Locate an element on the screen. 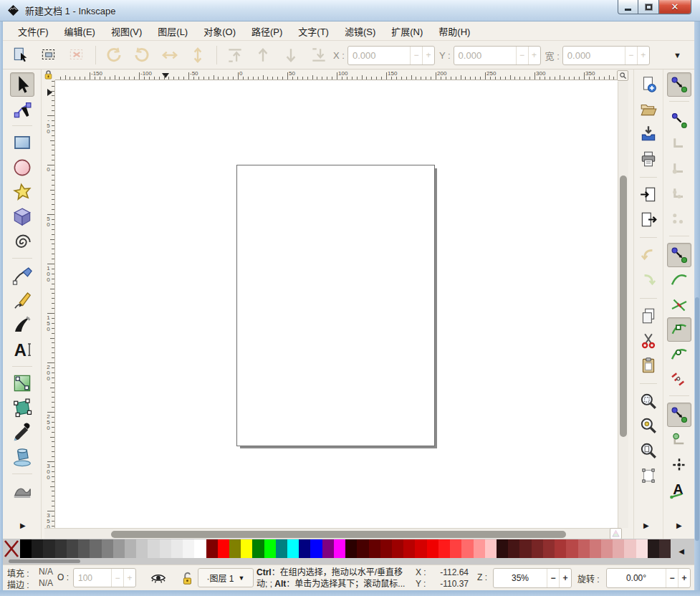 Image resolution: width=700 pixels, height=596 pixels. dropper-tool-button is located at coordinates (22, 433).